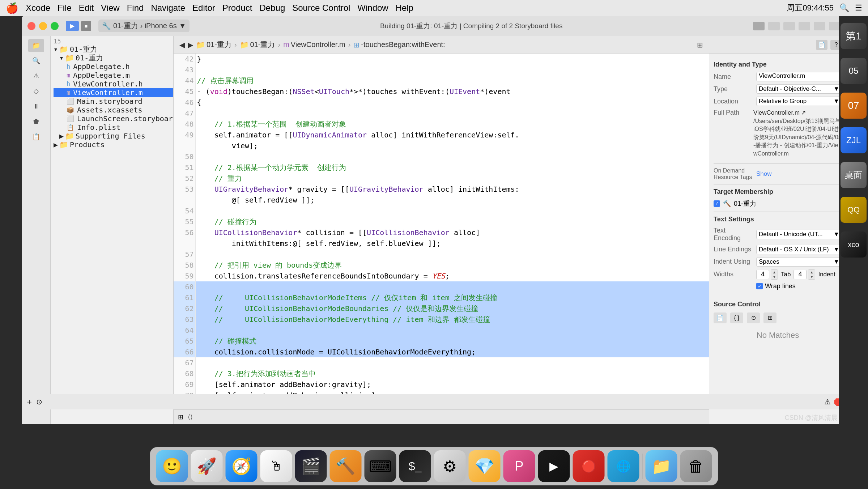 Image resolution: width=868 pixels, height=489 pixels. What do you see at coordinates (812, 272) in the screenshot?
I see `indent-increment: ▲` at bounding box center [812, 272].